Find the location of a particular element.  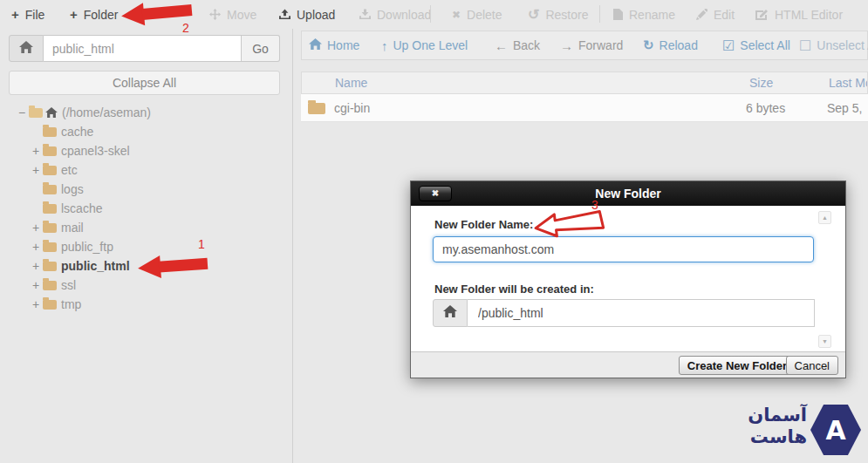

home-button is located at coordinates (26, 49).